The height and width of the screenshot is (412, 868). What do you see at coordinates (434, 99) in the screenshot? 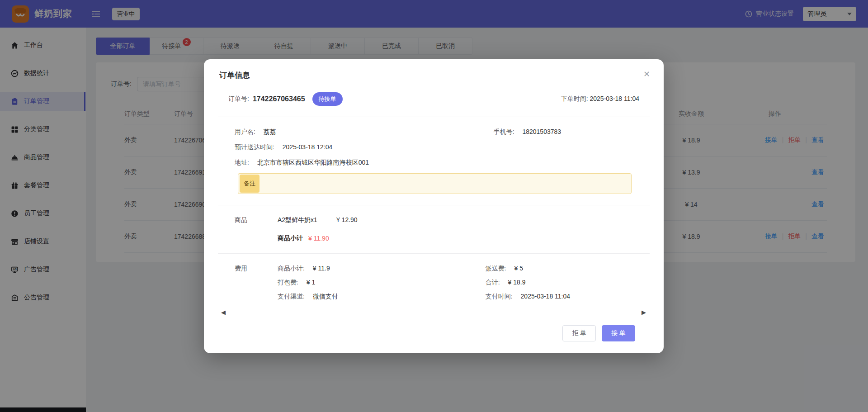
I see `order-summary-row: 订单号: 1742267063465 待接单 下单时间: 2025-03-18 …` at bounding box center [434, 99].